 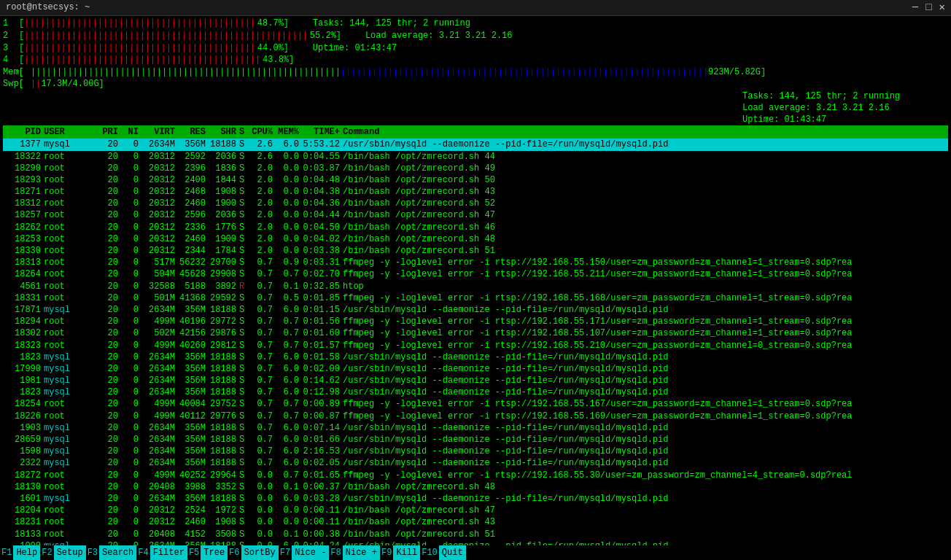 I want to click on table-row: 1823mysql2002634M356M18188S0.76.00:12.98…, so click(x=475, y=392).